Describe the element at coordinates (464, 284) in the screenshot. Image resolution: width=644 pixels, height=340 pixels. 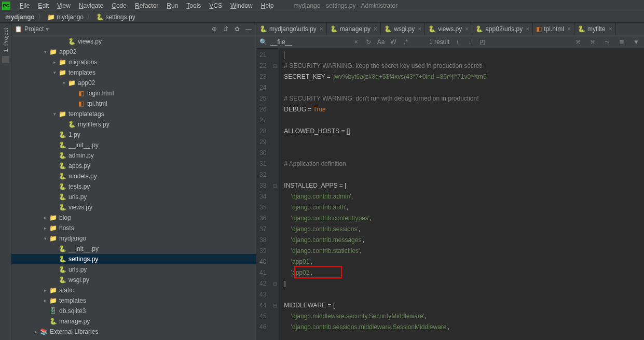
I see `code-line: ]` at that location.